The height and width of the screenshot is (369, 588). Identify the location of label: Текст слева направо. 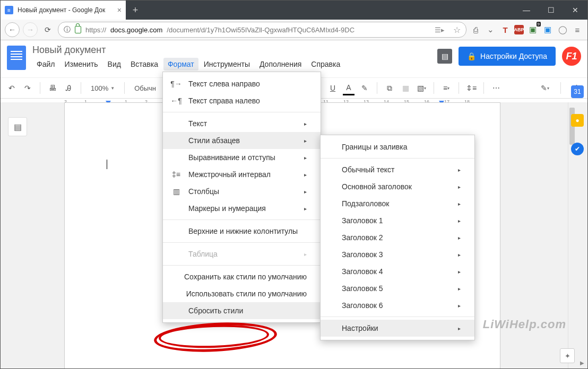
(224, 84).